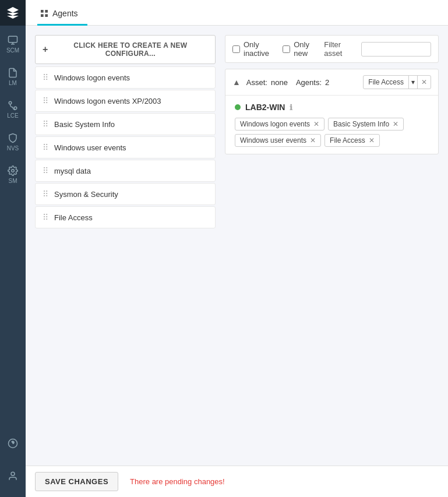 This screenshot has height=497, width=448. Describe the element at coordinates (13, 115) in the screenshot. I see `sidebar-lce-label: LCE` at that location.